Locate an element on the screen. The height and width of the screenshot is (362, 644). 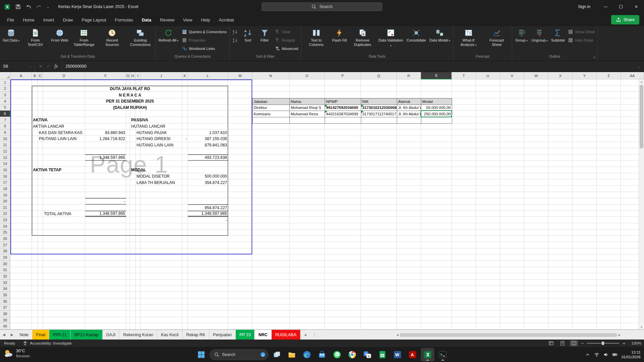
zoom-out-button: − is located at coordinates (583, 343).